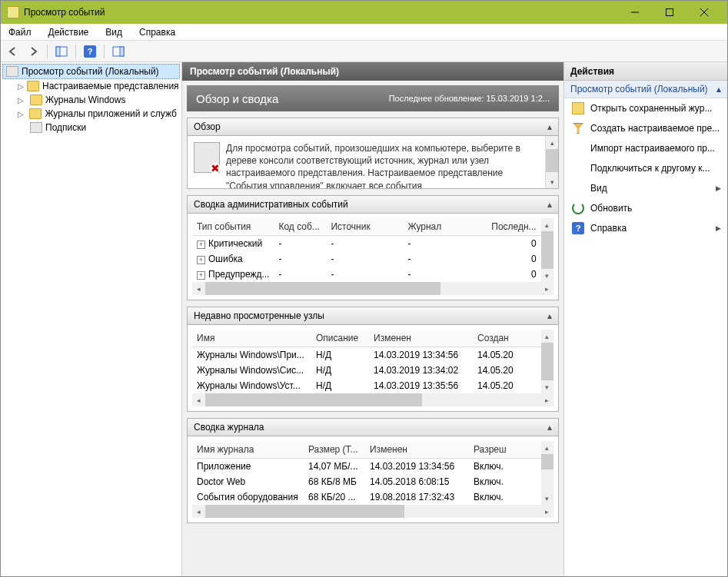 Image resolution: width=728 pixels, height=577 pixels. Describe the element at coordinates (367, 497) in the screenshot. I see `table-row: События оборудования68 КБ/20 ...19.08.20…` at that location.